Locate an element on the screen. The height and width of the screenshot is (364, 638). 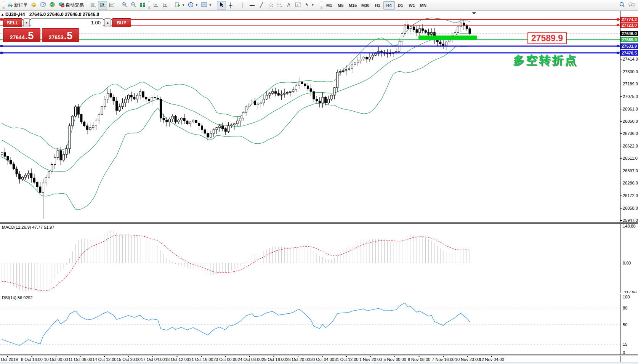
text-label-button: T is located at coordinates (298, 5).